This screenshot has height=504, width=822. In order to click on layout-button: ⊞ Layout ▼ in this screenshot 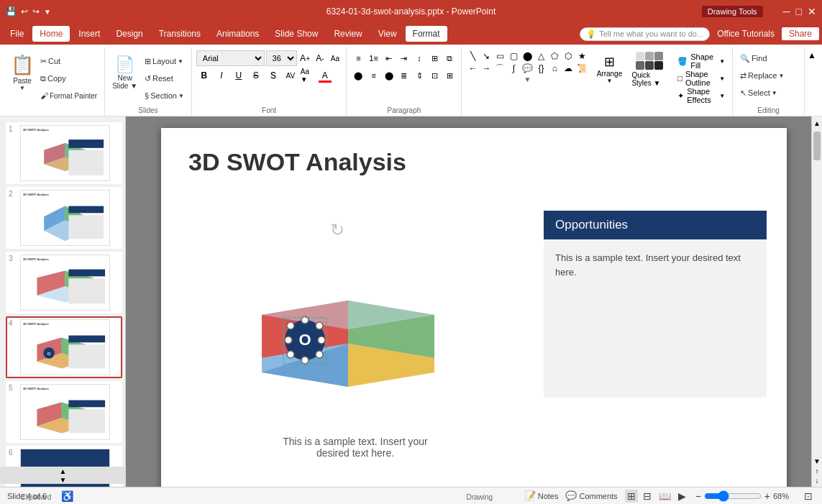, I will do `click(164, 61)`.